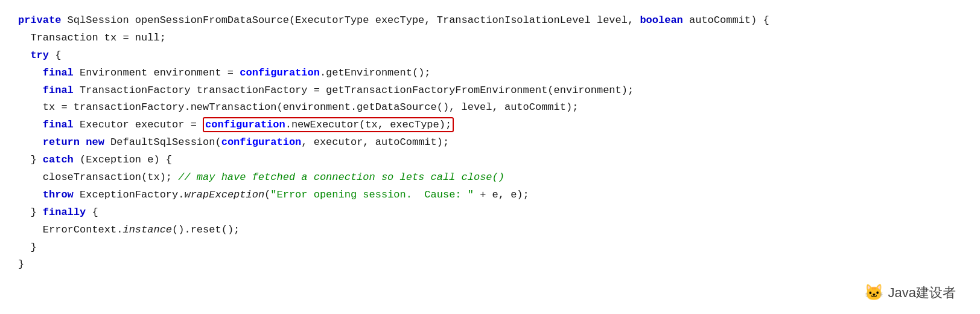 Image resolution: width=980 pixels, height=314 pixels. Describe the element at coordinates (490, 231) in the screenshot. I see `code-line-13: ErrorContext.instance().reset();` at that location.